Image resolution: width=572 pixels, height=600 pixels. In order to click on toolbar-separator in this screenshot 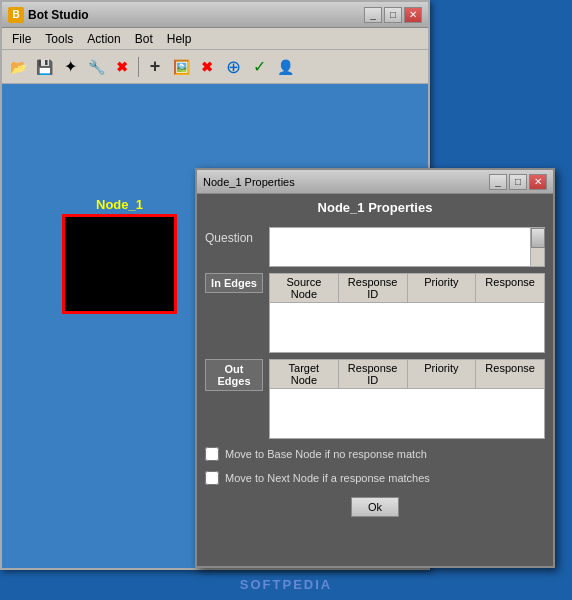, I will do `click(138, 67)`.